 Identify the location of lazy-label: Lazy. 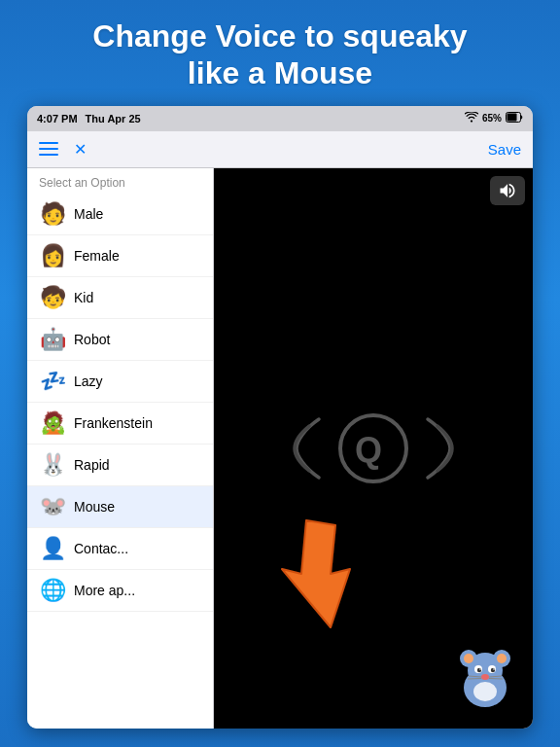
(88, 381).